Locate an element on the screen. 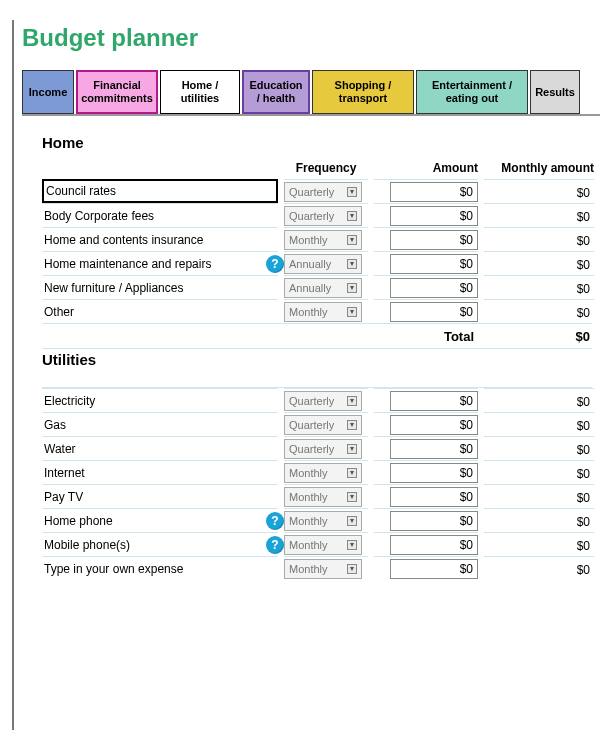 The height and width of the screenshot is (730, 600). table-row: OtherMonthly▾$0$0 is located at coordinates (317, 311).